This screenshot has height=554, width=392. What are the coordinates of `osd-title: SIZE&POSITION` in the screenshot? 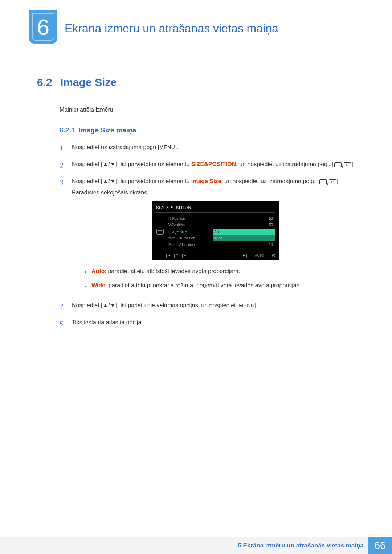 It's located at (215, 208).